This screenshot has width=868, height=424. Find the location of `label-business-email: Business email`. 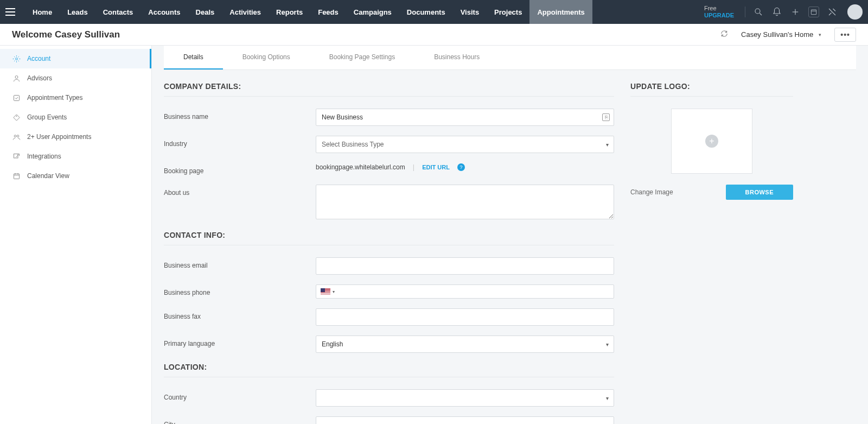

label-business-email: Business email is located at coordinates (240, 263).